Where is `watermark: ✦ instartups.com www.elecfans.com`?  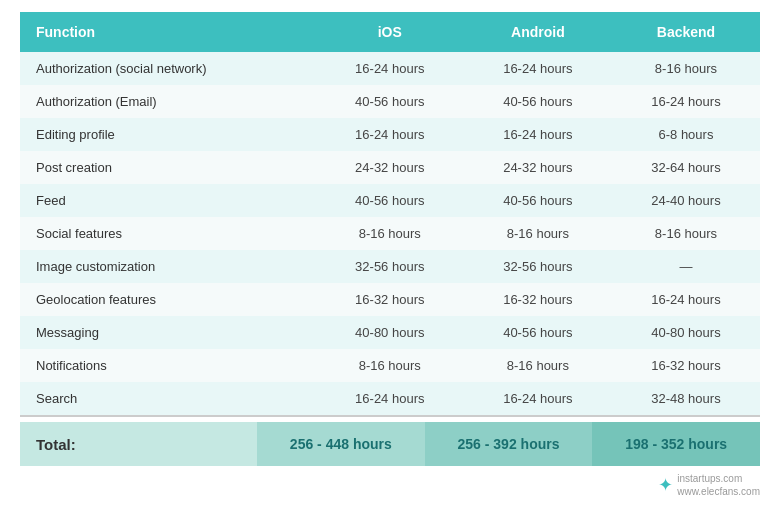 watermark: ✦ instartups.com www.elecfans.com is located at coordinates (709, 485).